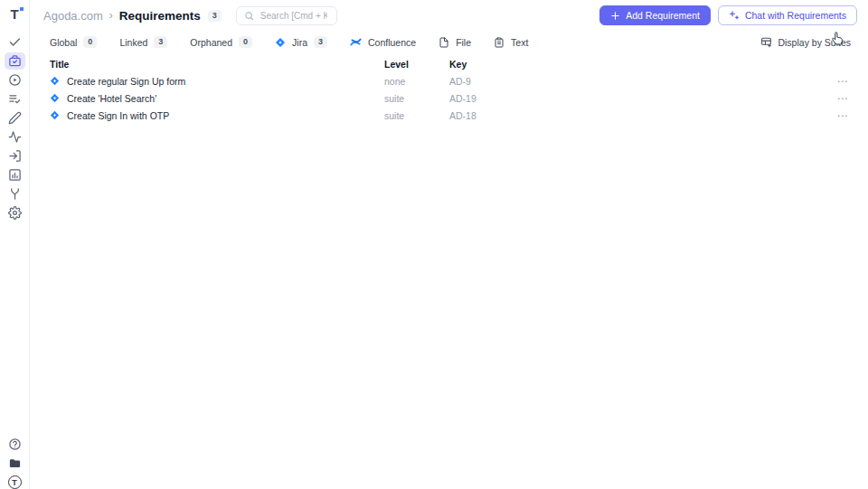 Image resolution: width=868 pixels, height=489 pixels. Describe the element at coordinates (14, 42) in the screenshot. I see `sidebar-item-tests` at that location.